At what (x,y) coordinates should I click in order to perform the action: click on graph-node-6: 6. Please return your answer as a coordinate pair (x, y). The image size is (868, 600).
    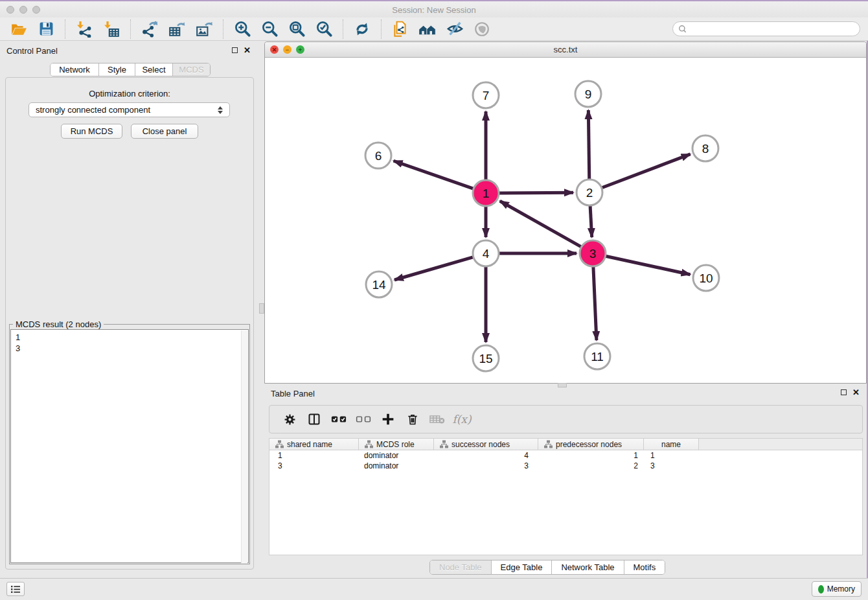
    Looking at the image, I should click on (378, 156).